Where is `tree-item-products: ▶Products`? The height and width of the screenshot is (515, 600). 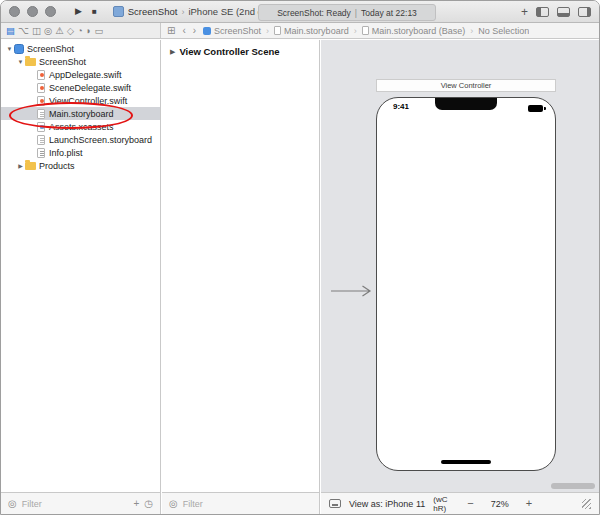 tree-item-products: ▶Products is located at coordinates (80, 166).